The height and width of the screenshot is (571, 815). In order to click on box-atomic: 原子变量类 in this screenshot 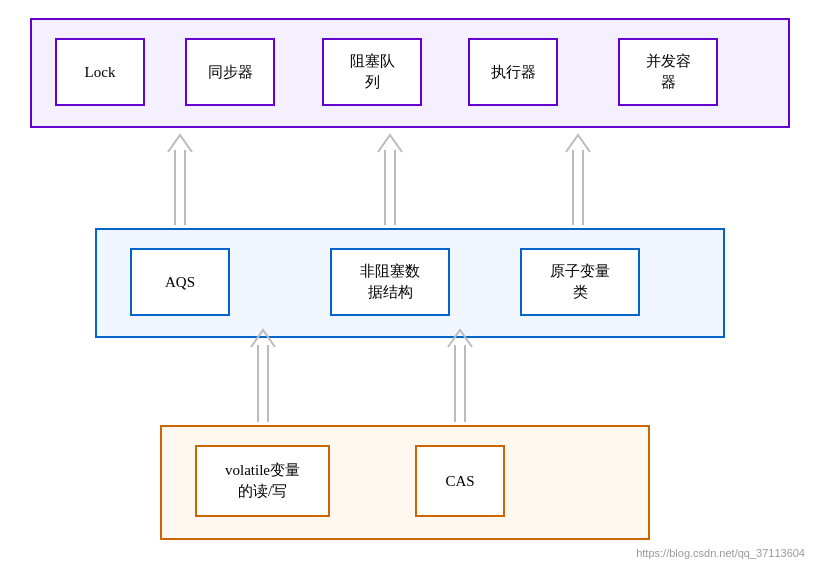, I will do `click(580, 282)`.